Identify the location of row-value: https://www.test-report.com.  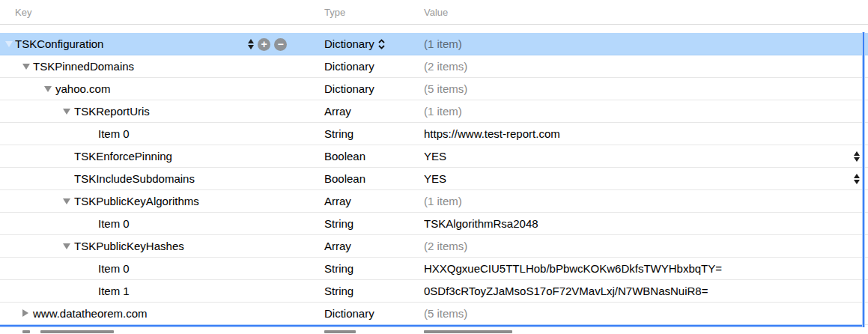
(492, 133).